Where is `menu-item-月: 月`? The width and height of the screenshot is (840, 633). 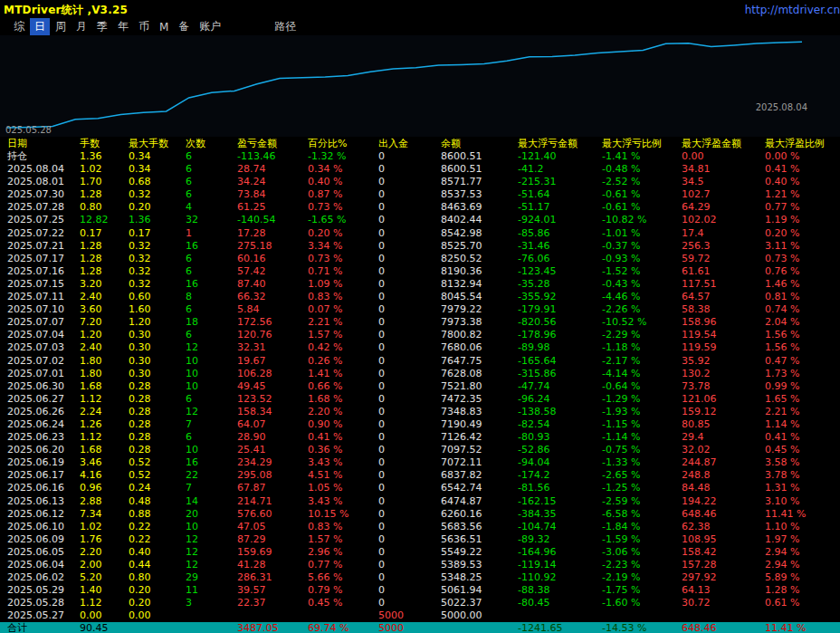
menu-item-月: 月 is located at coordinates (81, 27).